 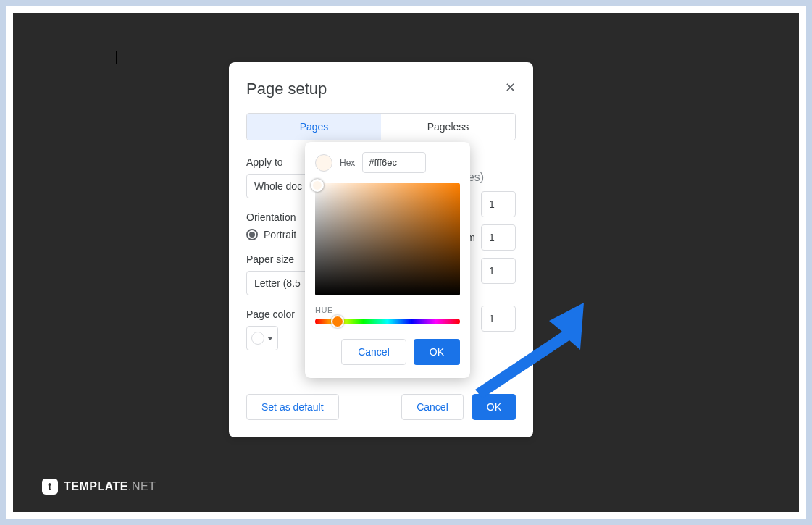 What do you see at coordinates (394, 162) in the screenshot?
I see `hex-input` at bounding box center [394, 162].